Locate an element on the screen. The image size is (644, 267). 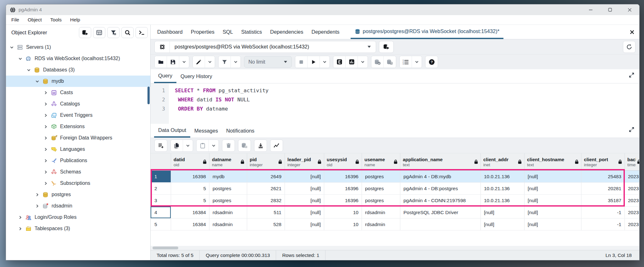
menu-file: File is located at coordinates (15, 20).